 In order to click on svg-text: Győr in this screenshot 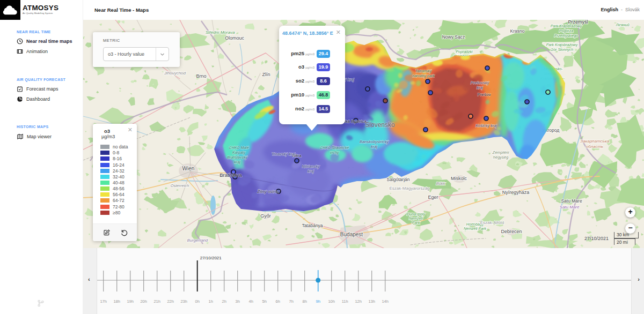, I will do `click(266, 216)`.